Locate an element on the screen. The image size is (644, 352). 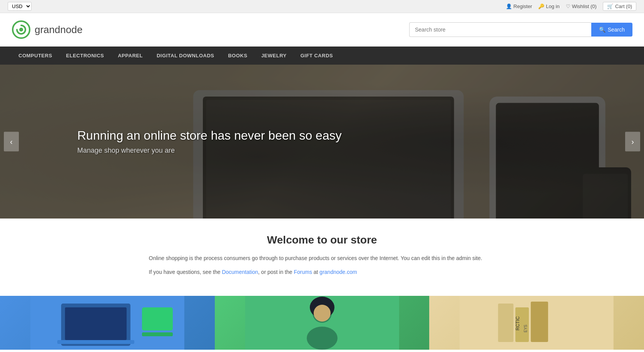
nav-list: COMPUTERS ELECTRONICS APPAREL DIGITAL DO… is located at coordinates (322, 55).